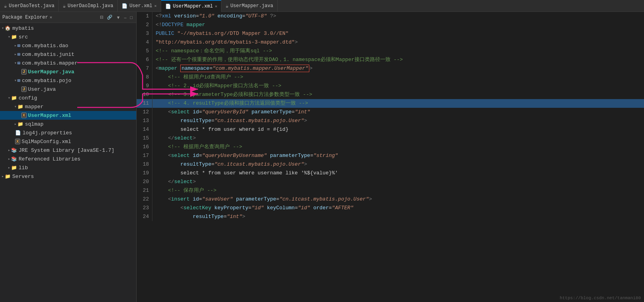 The height and width of the screenshot is (302, 644). Describe the element at coordinates (68, 89) in the screenshot. I see `tree-item-User-java: JUser.java` at that location.